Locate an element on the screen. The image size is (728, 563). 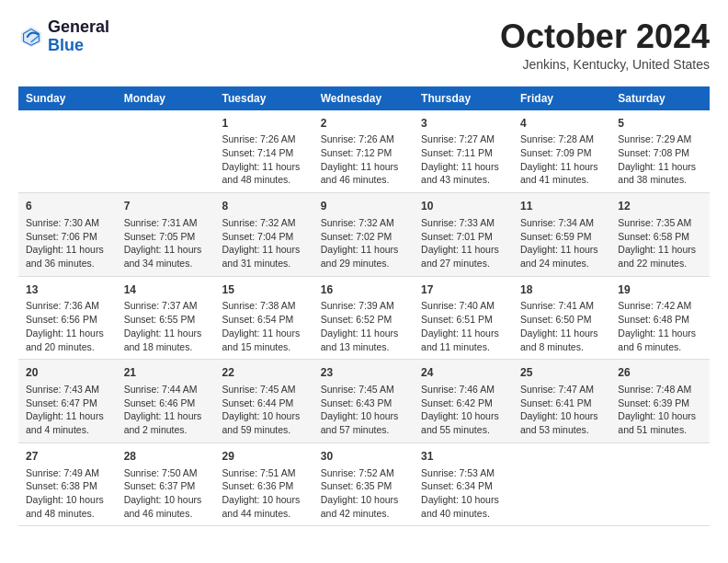
calendar-cell: 14Sunrise: 7:37 AM Sunset: 6:55 PM Dayli… is located at coordinates (165, 318).